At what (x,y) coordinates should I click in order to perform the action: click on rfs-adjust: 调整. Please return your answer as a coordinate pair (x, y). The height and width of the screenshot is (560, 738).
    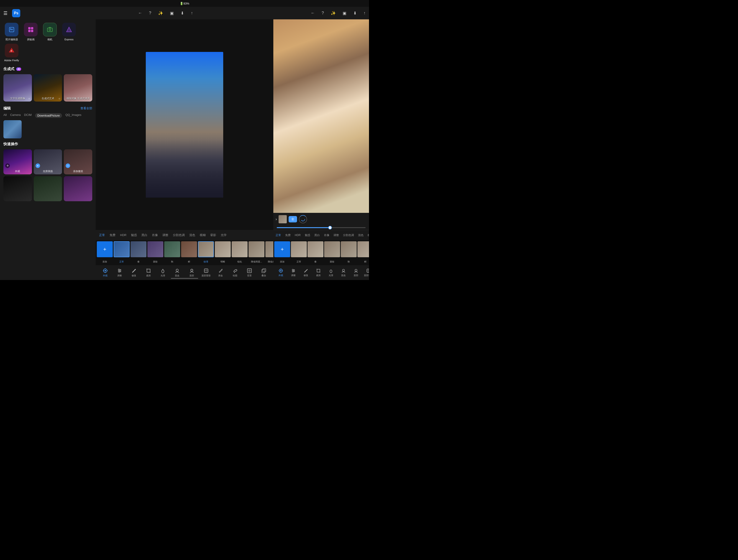
    Looking at the image, I should click on (336, 235).